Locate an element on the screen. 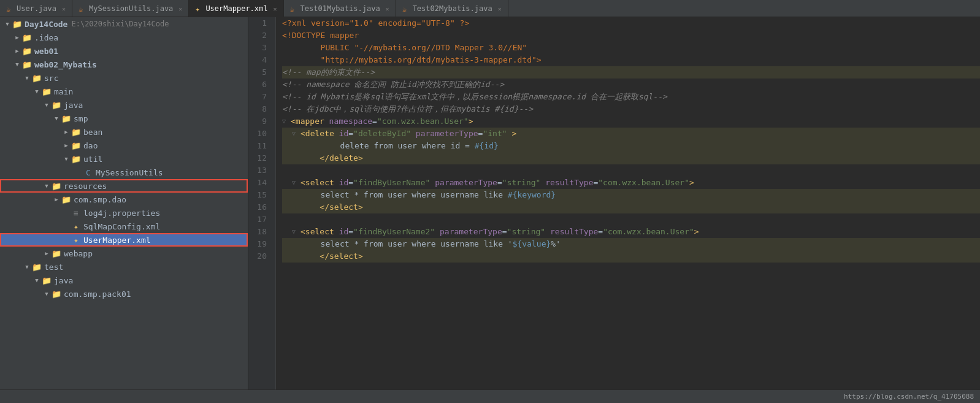 This screenshot has width=980, height=403. tree-util: ▼ 📁 util is located at coordinates (124, 159).